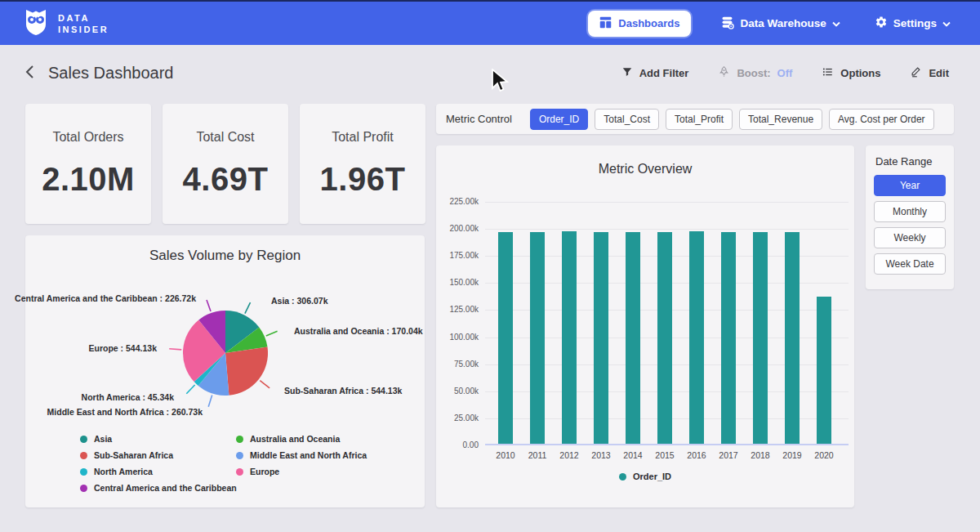  I want to click on kpi-card-total-cost: Total Cost 4.69T, so click(225, 163).